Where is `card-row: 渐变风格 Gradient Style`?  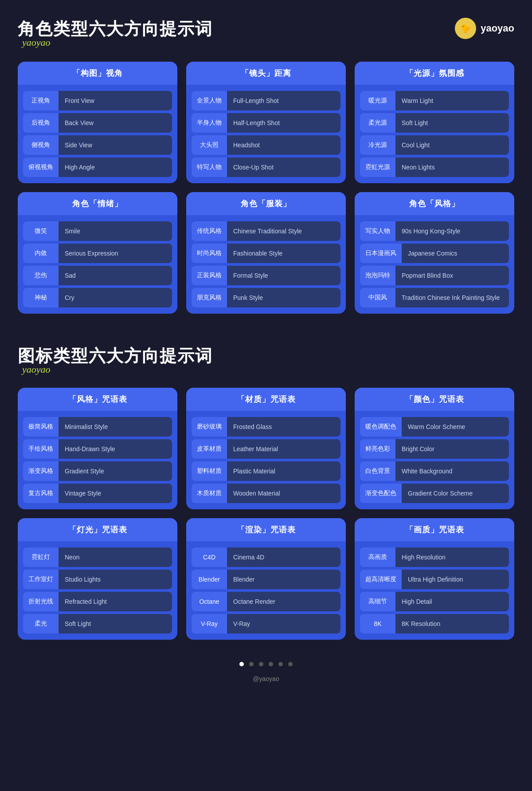 card-row: 渐变风格 Gradient Style is located at coordinates (98, 471).